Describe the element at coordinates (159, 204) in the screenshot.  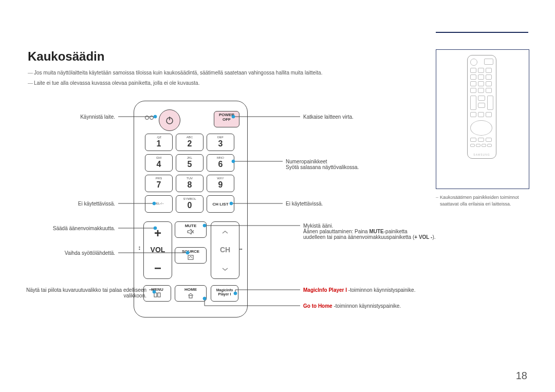
I see `key-del: DEL-/--` at that location.